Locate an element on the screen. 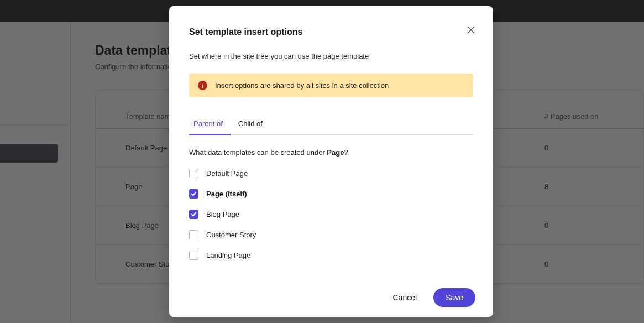  checkbox-item-customer-story: Customer Story is located at coordinates (331, 235).